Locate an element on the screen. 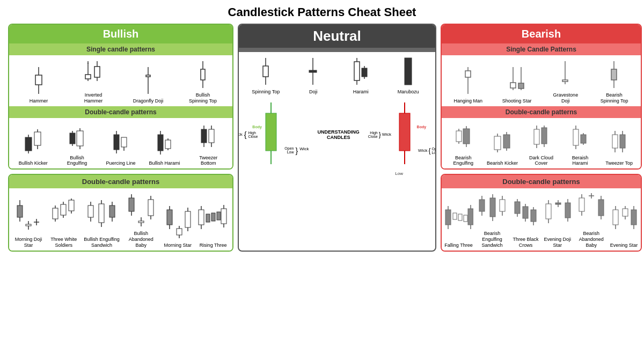  bullish-candle-visual: Body is located at coordinates (271, 135).